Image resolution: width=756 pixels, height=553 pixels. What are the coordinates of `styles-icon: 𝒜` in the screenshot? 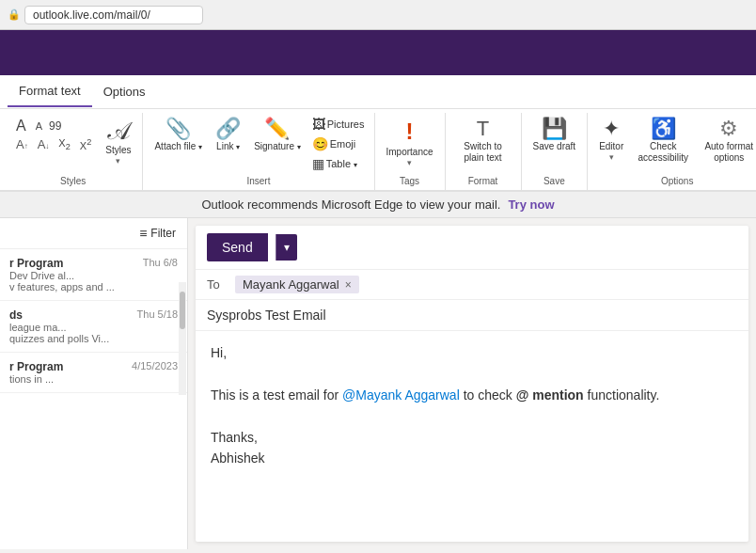 It's located at (118, 131).